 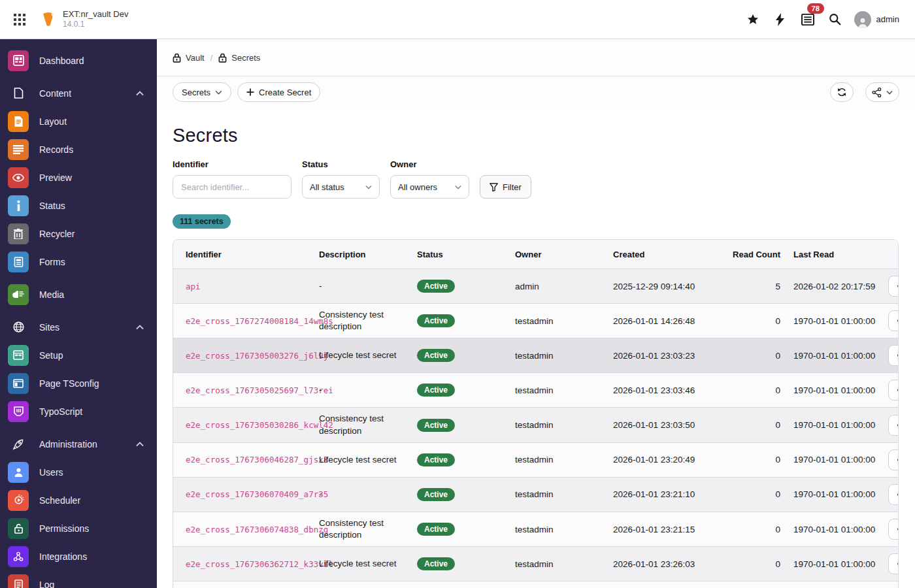 I want to click on flush-cache-icon, so click(x=780, y=20).